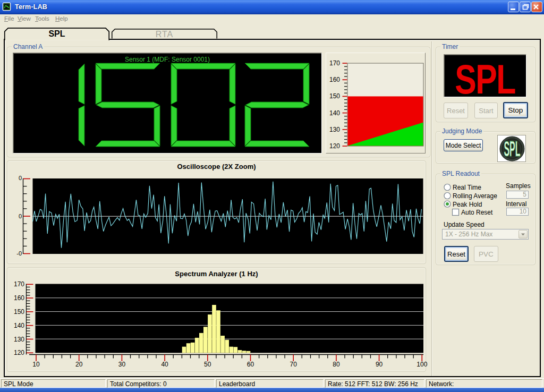  I want to click on svg-text: 150, so click(335, 96).